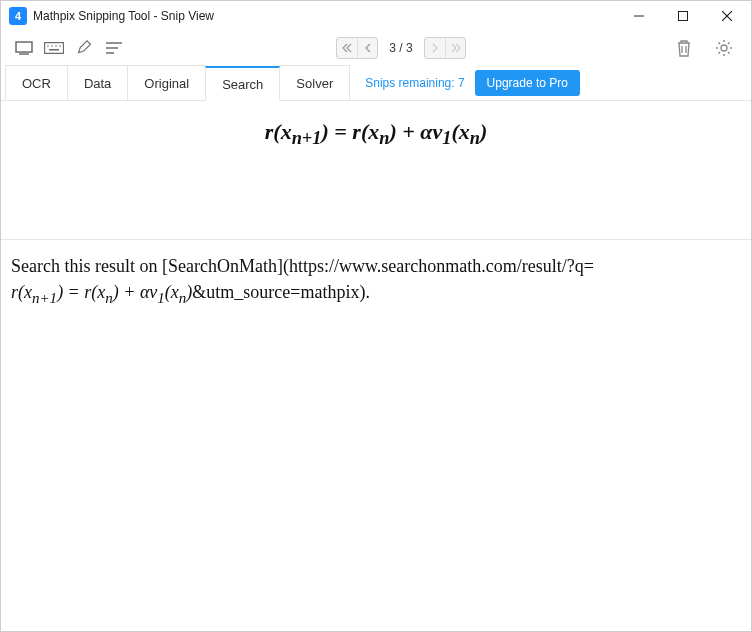  Describe the element at coordinates (376, 16) in the screenshot. I see `titlebar: 4 Mathpix Snipping Tool - Snip View` at that location.